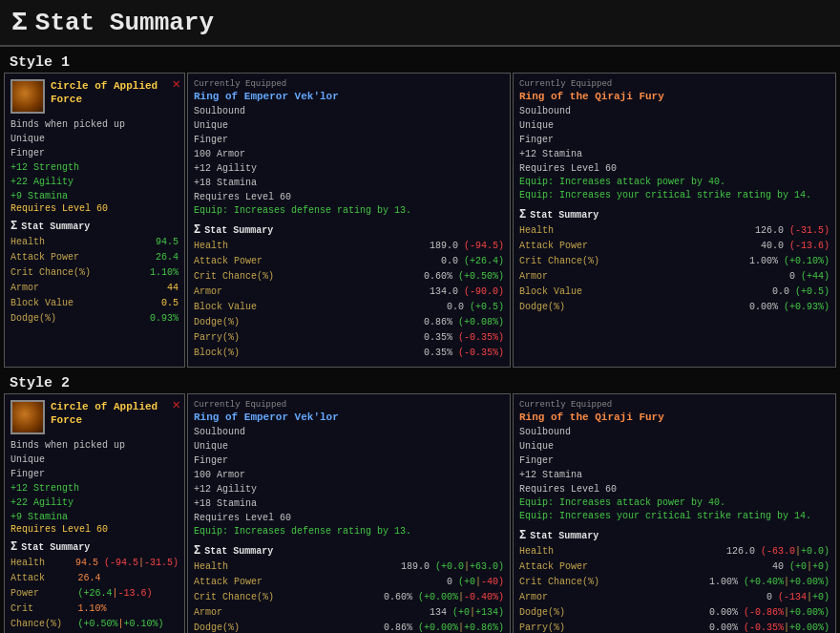 The height and width of the screenshot is (633, 840). I want to click on style2-label: Style 2, so click(420, 382).